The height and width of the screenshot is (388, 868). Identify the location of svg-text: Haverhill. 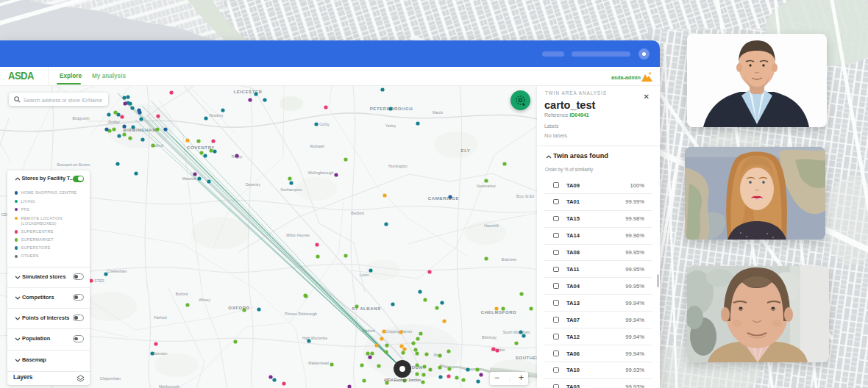
(491, 226).